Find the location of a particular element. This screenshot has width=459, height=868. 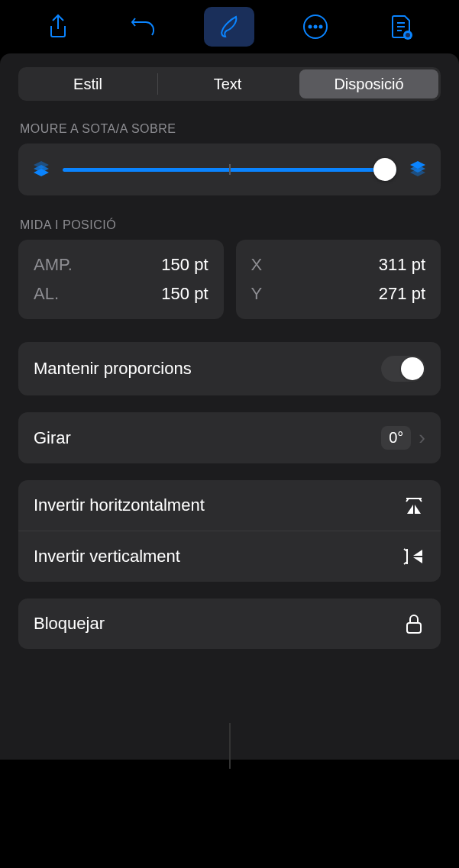

rotate-label: Girar is located at coordinates (52, 438).